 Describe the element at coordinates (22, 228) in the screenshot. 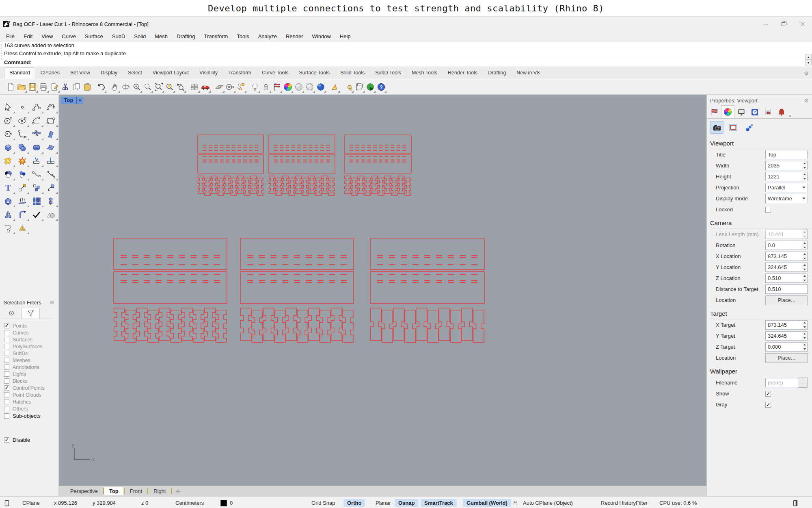

I see `cplane-pyramid-icon` at that location.